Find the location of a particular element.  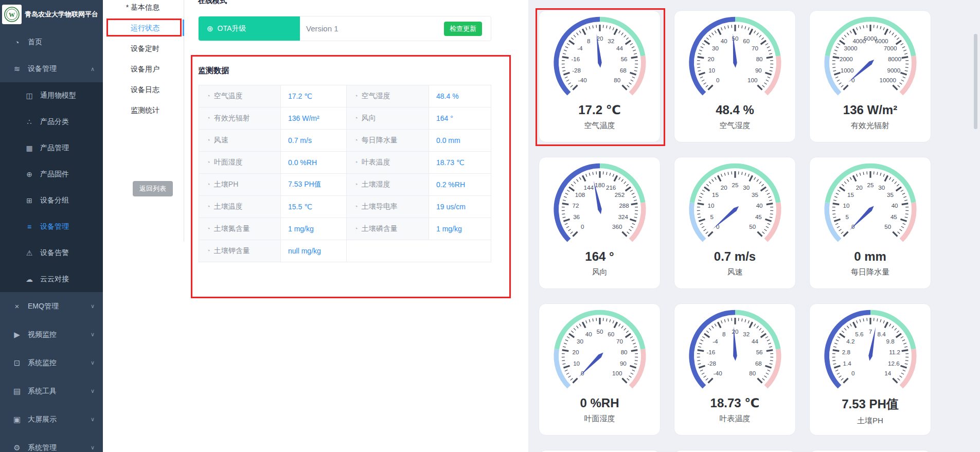

metric-label: 空气湿度 is located at coordinates (376, 96).